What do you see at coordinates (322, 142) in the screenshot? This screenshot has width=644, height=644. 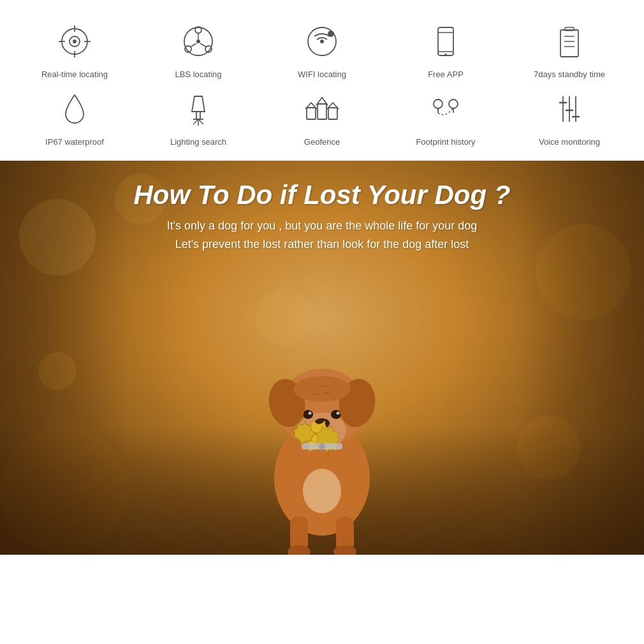 I see `geofence-label: Geofence` at bounding box center [322, 142].